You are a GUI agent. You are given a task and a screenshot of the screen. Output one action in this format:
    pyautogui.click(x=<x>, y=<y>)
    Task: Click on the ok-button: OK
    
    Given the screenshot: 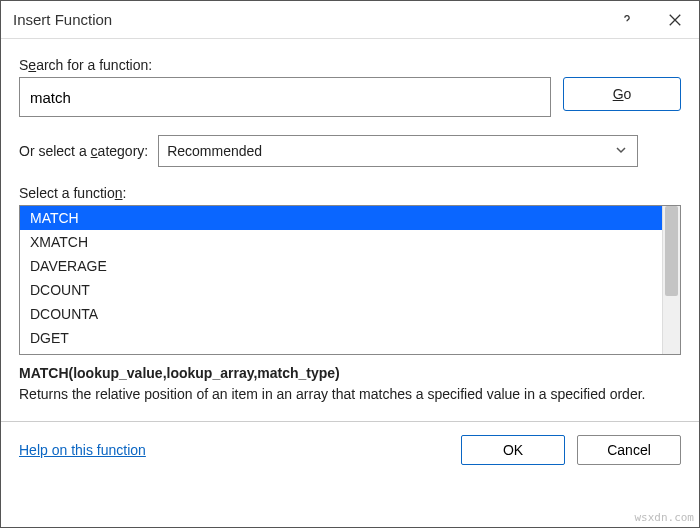 What is the action you would take?
    pyautogui.click(x=513, y=450)
    